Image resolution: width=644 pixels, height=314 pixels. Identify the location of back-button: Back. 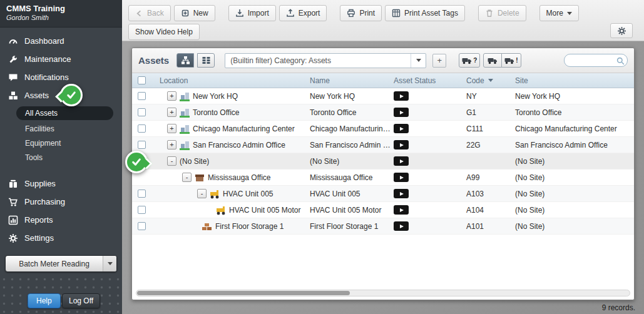
(150, 13).